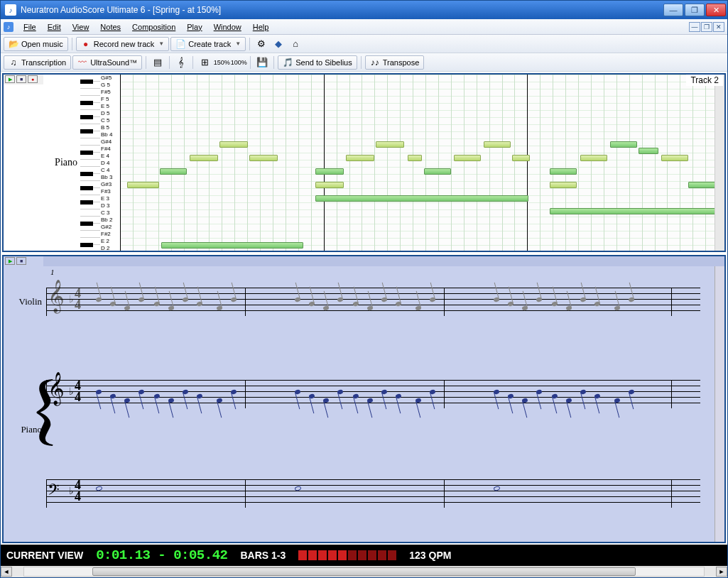  I want to click on create-track-button: 📄 Create track ▼, so click(208, 44).